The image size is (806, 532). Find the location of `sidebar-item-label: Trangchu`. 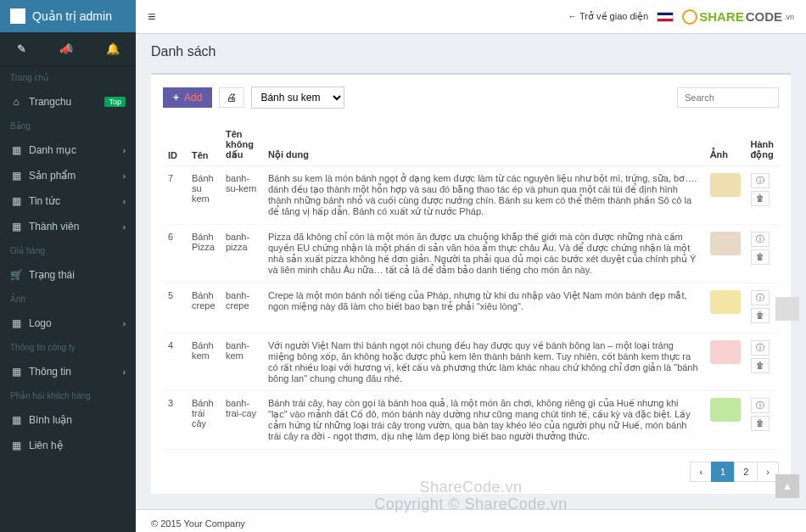

sidebar-item-label: Trangchu is located at coordinates (50, 102).